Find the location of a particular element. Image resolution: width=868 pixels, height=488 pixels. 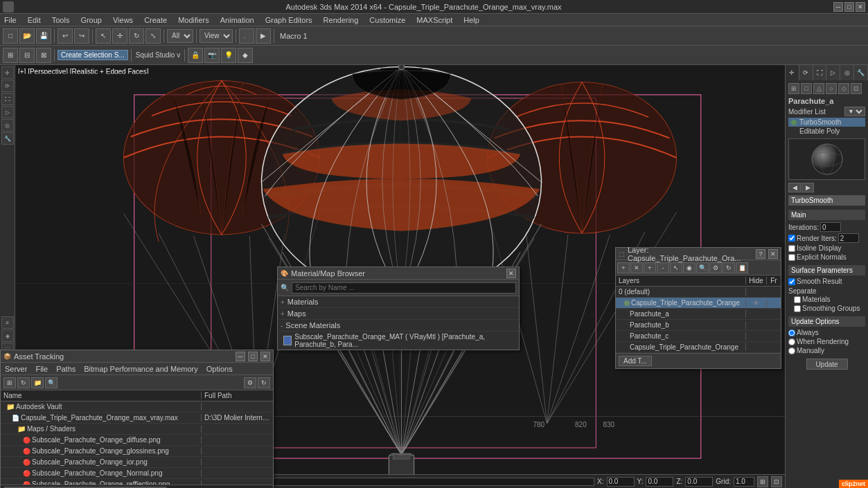

tab-modify: ⟳ is located at coordinates (806, 73).